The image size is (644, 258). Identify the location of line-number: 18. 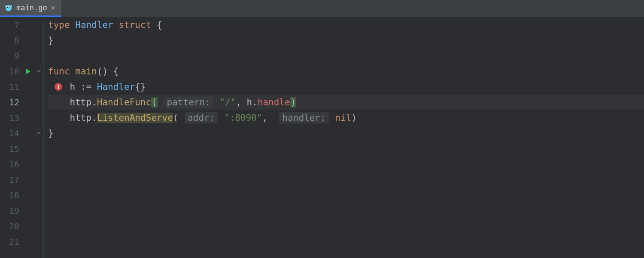
(14, 195).